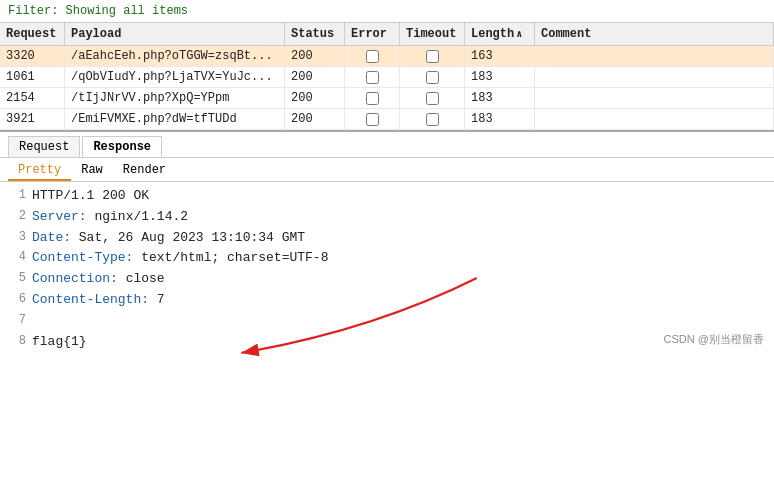  What do you see at coordinates (92, 171) in the screenshot?
I see `sub-tab-raw: Raw` at bounding box center [92, 171].